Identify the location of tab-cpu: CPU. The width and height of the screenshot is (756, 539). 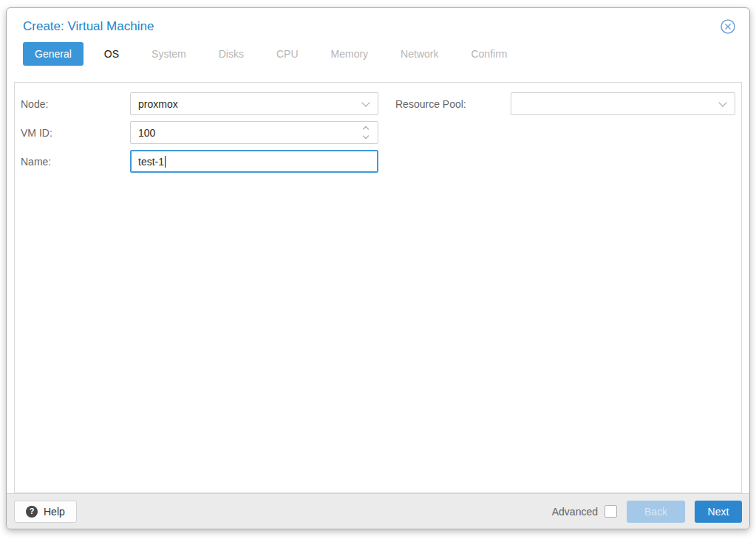
(287, 54).